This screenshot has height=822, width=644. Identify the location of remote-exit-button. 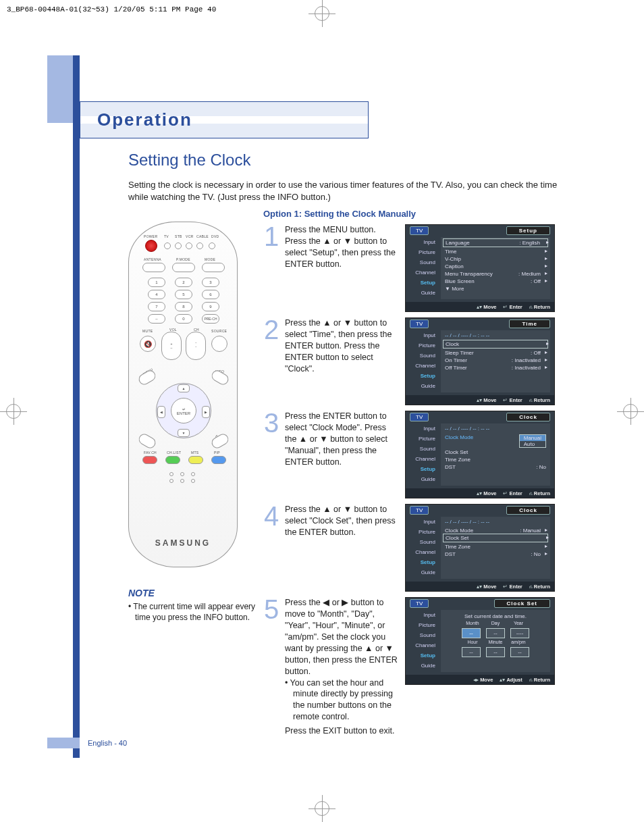
(220, 442).